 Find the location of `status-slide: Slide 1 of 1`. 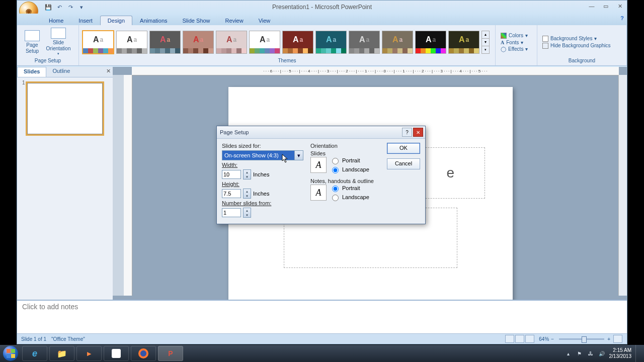

status-slide: Slide 1 of 1 is located at coordinates (34, 339).